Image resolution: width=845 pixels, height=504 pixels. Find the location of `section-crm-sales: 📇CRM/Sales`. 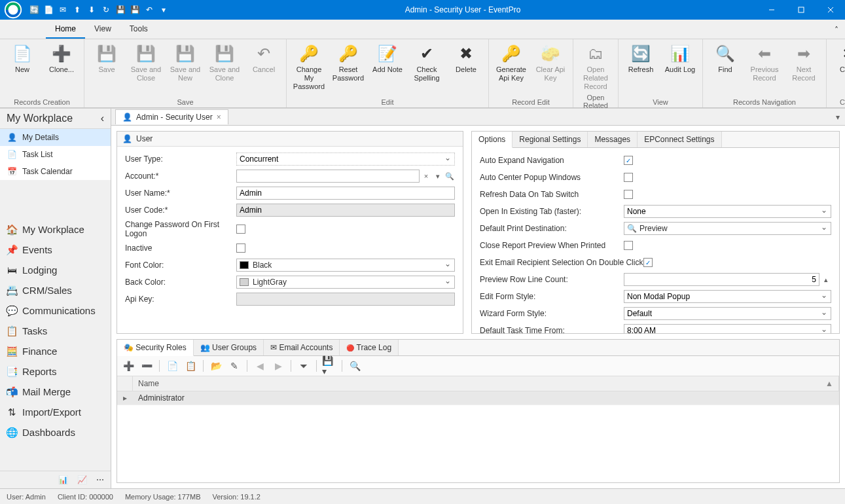

section-crm-sales: 📇CRM/Sales is located at coordinates (55, 291).